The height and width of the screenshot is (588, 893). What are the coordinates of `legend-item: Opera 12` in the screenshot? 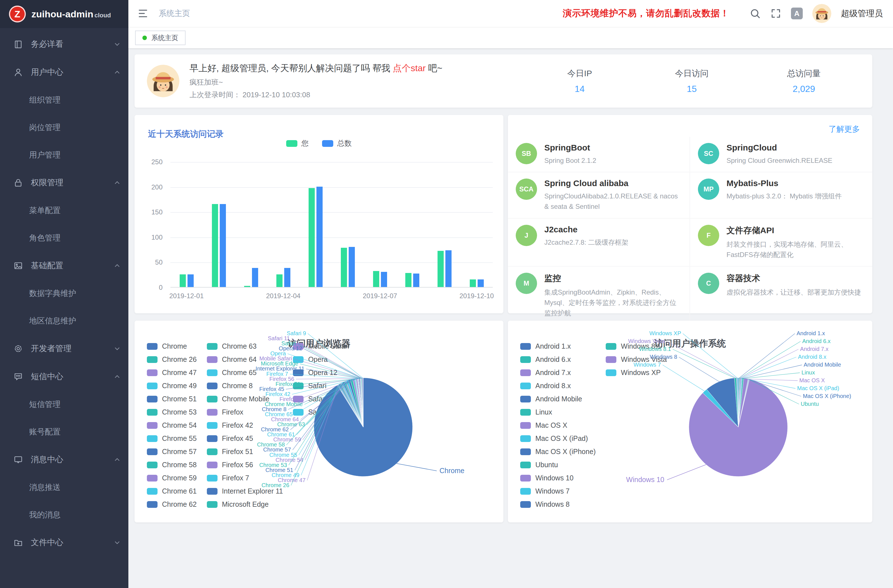 It's located at (321, 373).